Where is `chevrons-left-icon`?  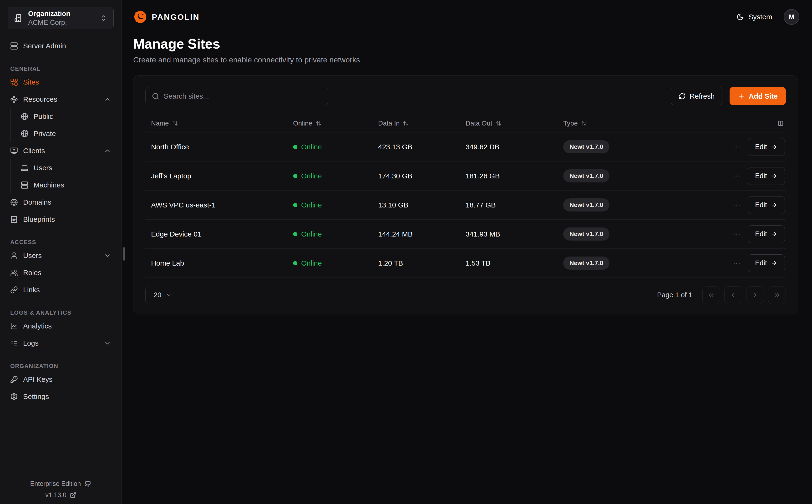 chevrons-left-icon is located at coordinates (711, 295).